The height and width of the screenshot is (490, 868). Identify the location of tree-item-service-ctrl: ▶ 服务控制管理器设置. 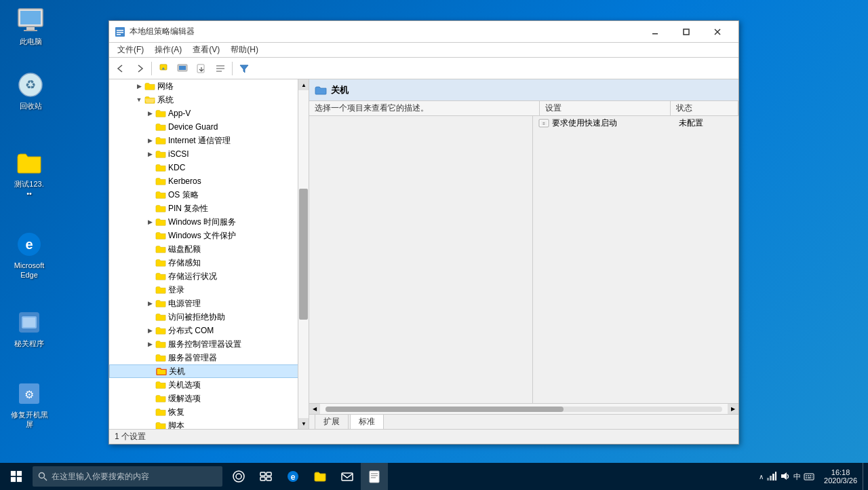
(209, 344).